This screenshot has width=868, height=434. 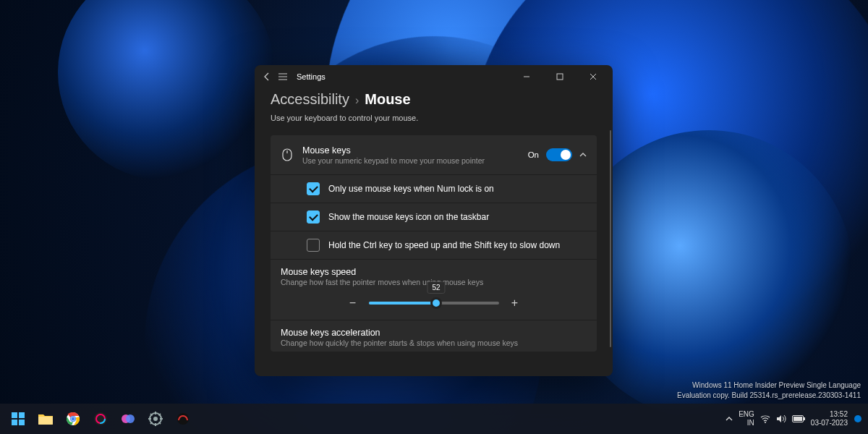 What do you see at coordinates (267, 77) in the screenshot?
I see `back-button` at bounding box center [267, 77].